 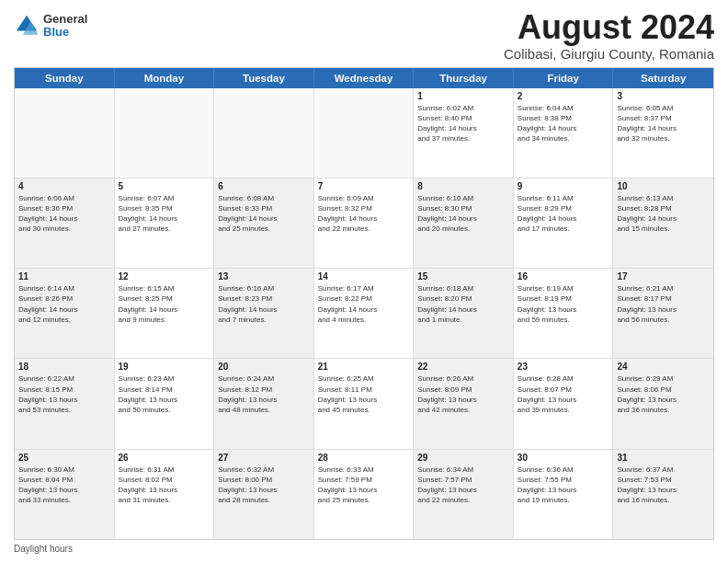 What do you see at coordinates (563, 276) in the screenshot?
I see `day-number: 16` at bounding box center [563, 276].